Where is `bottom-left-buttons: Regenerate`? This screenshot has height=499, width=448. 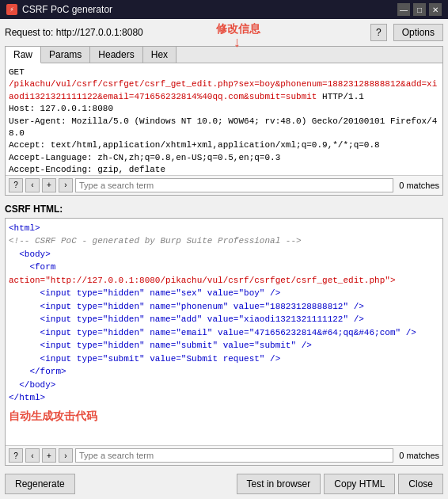
bottom-left-buttons: Regenerate is located at coordinates (40, 484).